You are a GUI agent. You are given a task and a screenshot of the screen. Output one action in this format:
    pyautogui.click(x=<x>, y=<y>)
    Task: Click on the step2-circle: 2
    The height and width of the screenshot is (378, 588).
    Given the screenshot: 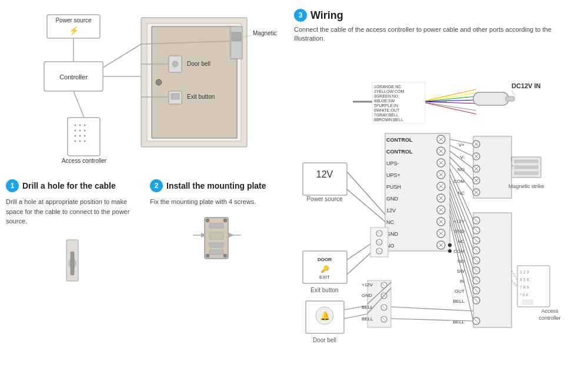 What is the action you would take?
    pyautogui.click(x=156, y=186)
    